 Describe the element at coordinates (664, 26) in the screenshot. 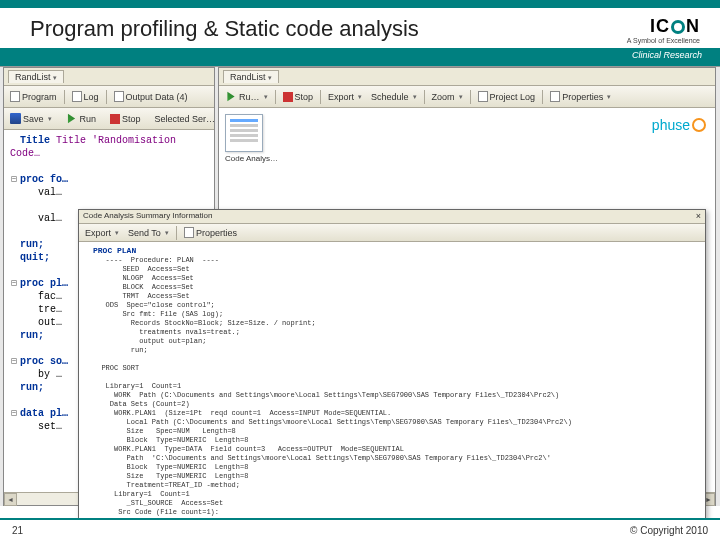

I see `icon-logo-text: ICN` at that location.